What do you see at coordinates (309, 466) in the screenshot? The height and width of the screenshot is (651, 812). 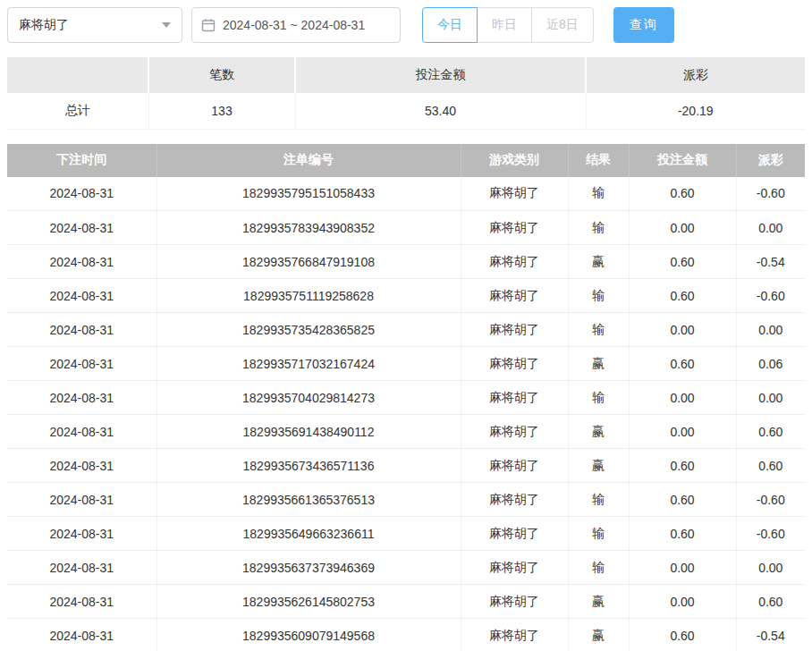 I see `cell-id: 1829935673436571136` at bounding box center [309, 466].